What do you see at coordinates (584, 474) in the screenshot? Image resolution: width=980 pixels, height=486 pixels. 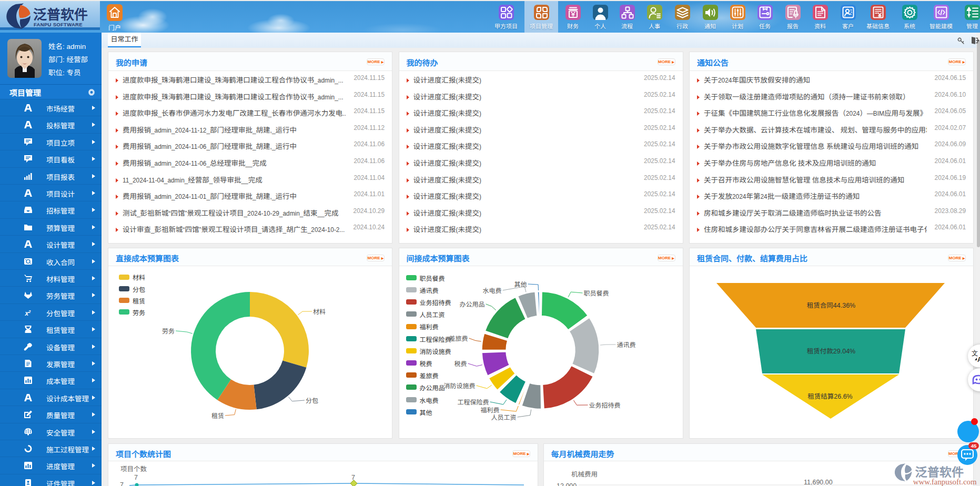 I see `svg-text: 机械费用` at bounding box center [584, 474].